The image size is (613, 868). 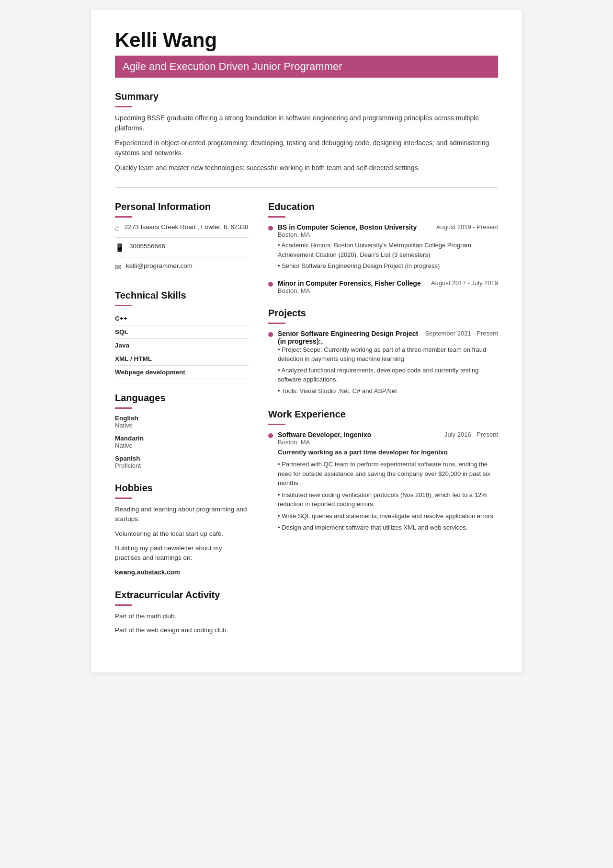 I want to click on education-title: Education, so click(x=383, y=207).